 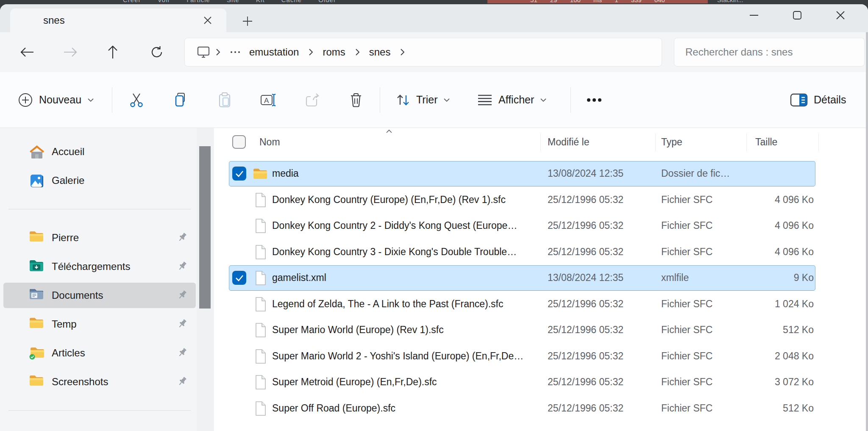 What do you see at coordinates (235, 52) in the screenshot?
I see `breadcrumb-overflow-button` at bounding box center [235, 52].